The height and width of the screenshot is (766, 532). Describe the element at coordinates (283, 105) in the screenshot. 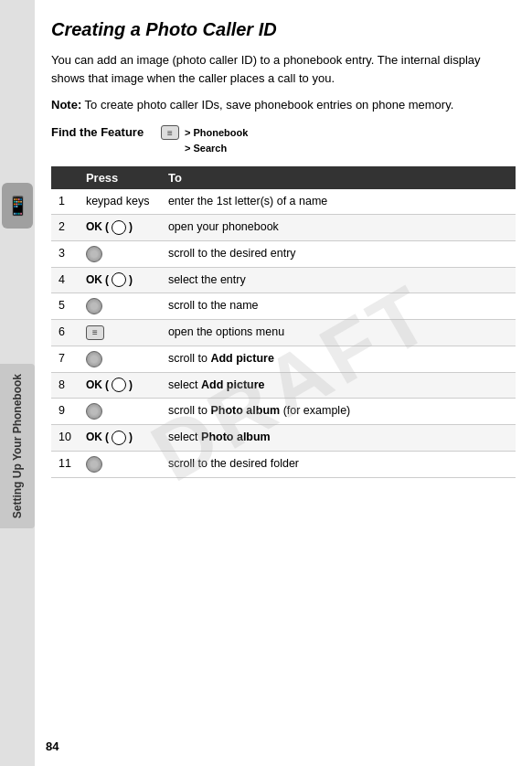

I see `note: Note: To create photo caller IDs, save p…` at that location.